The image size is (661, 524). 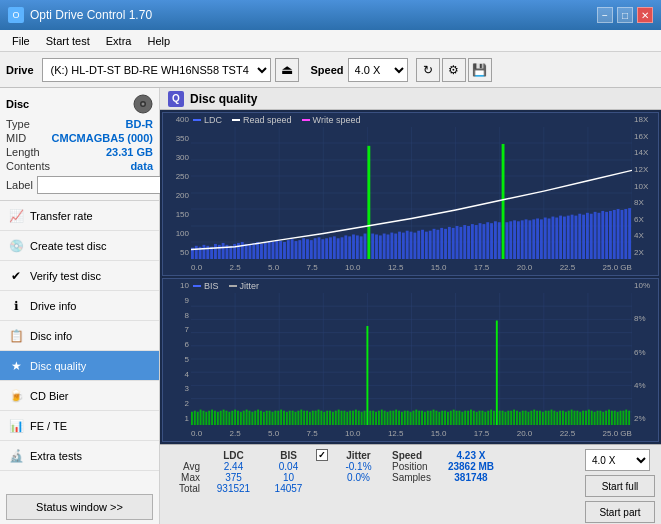 What do you see at coordinates (80, 396) in the screenshot?
I see `sidebar-item-cd-bier: 🍺 CD Bier` at bounding box center [80, 396].